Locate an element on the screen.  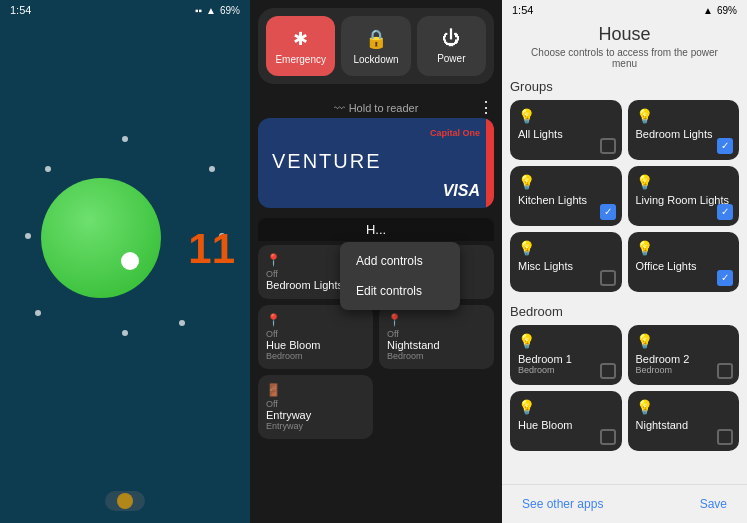
nfc-header: 〰 Hold to reader is located at coordinates (376, 108).